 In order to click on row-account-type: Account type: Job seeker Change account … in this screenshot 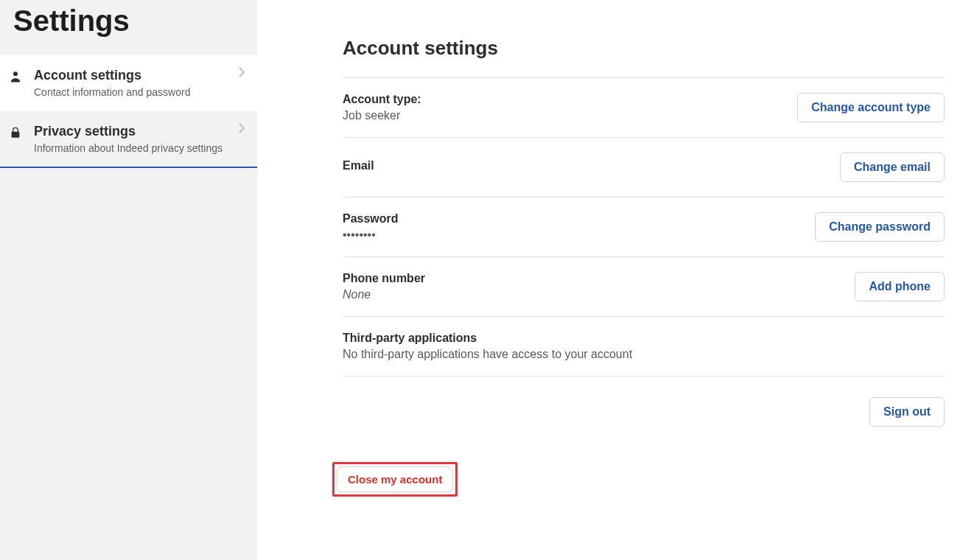, I will do `click(644, 108)`.